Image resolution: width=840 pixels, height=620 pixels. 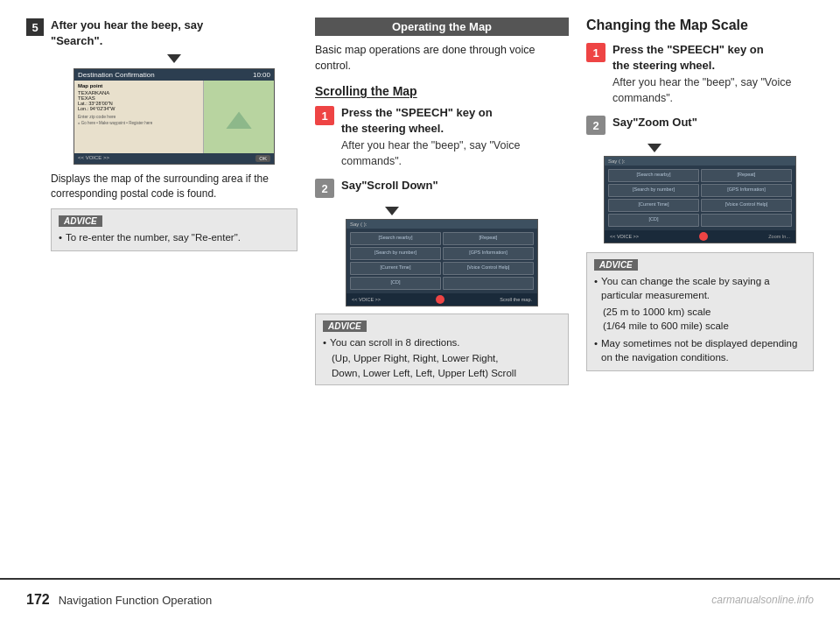 What do you see at coordinates (442, 263) in the screenshot?
I see `voice-screen-inner: Say ( ): [Search nearby] [Repeat] [Searc…` at bounding box center [442, 263].